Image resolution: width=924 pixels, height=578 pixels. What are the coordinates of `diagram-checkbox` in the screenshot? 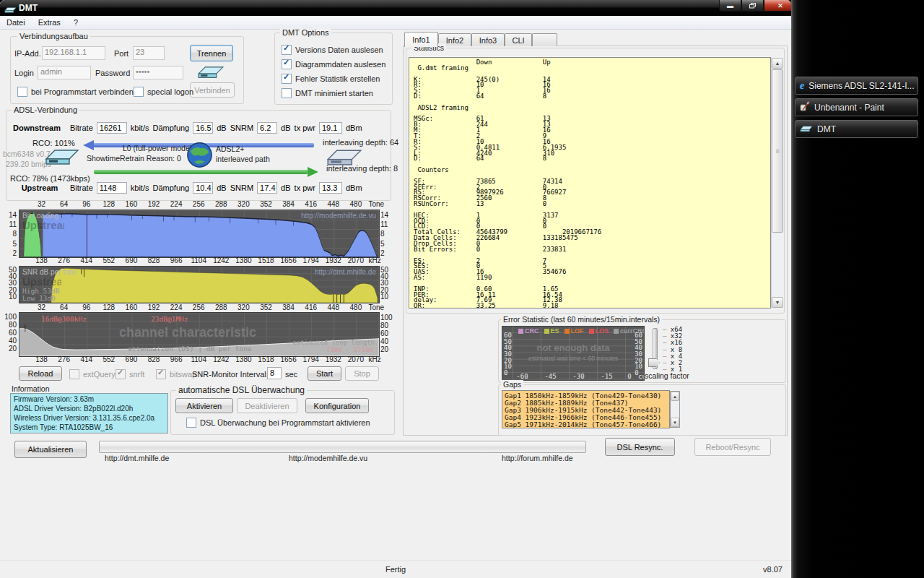 It's located at (287, 64).